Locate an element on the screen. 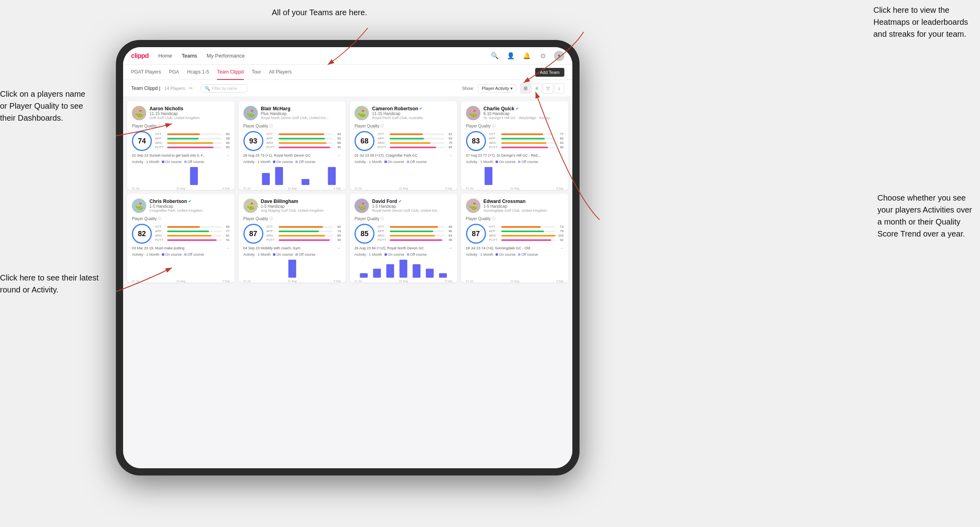  add-team-button: Add Team is located at coordinates (550, 72).